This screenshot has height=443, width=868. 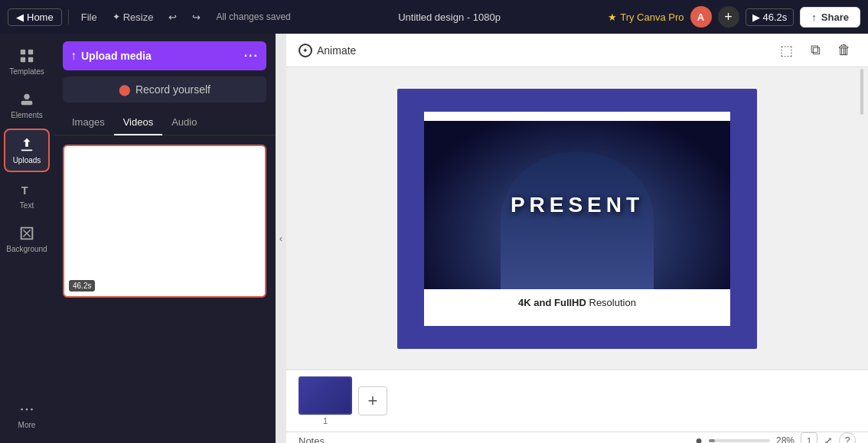 I want to click on slide-thumbs: 1 +, so click(x=343, y=401).